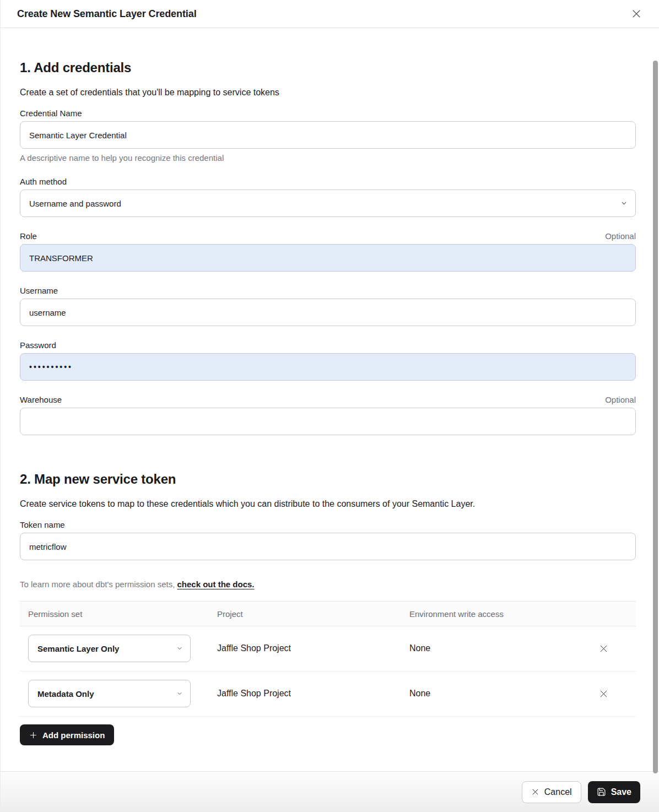 This screenshot has width=659, height=812. Describe the element at coordinates (328, 306) in the screenshot. I see `username-group: Username` at that location.